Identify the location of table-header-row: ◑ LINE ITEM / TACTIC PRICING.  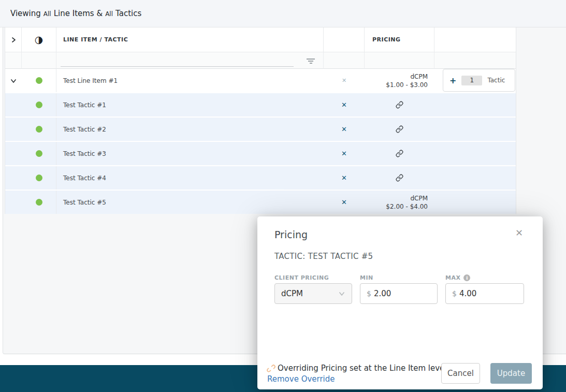
(260, 40).